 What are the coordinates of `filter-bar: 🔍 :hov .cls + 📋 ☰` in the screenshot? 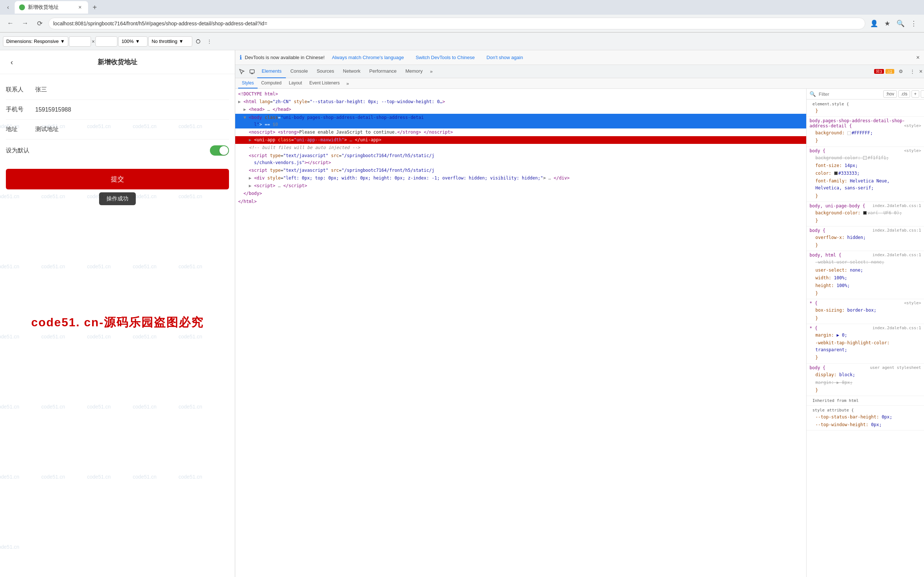 It's located at (865, 94).